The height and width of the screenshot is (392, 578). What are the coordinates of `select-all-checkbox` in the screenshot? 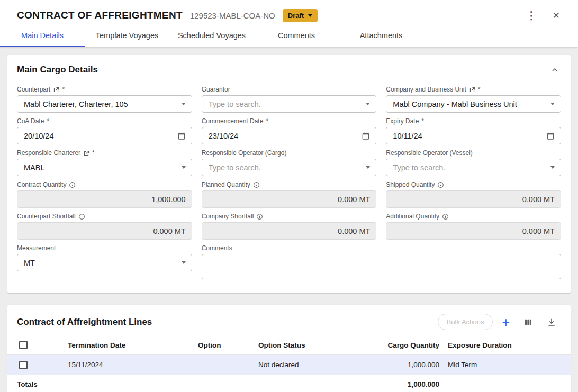 It's located at (23, 345).